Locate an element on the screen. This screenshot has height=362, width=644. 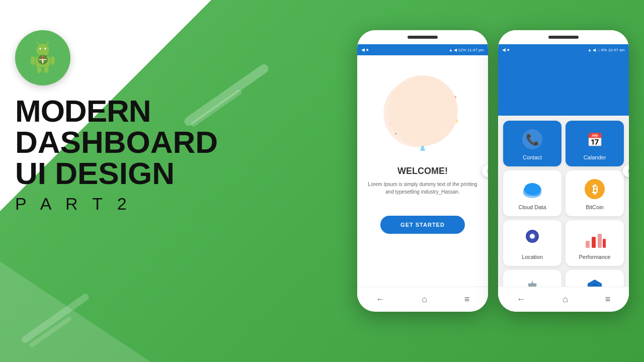
phone1-status-left: ◀ ● is located at coordinates (365, 50).